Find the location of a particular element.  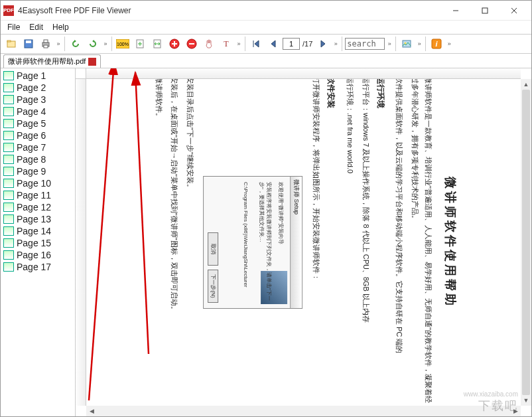

scroll-thumb is located at coordinates (526, 242).